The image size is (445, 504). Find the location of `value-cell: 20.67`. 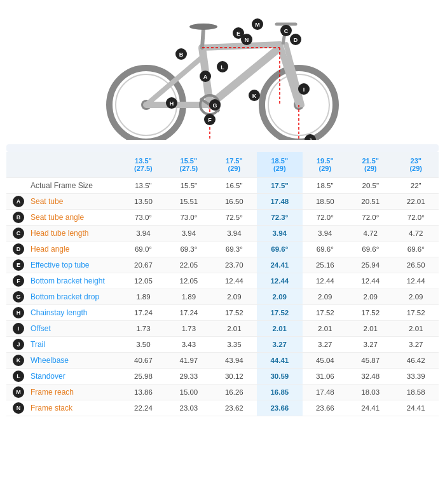

value-cell: 20.67 is located at coordinates (144, 266).